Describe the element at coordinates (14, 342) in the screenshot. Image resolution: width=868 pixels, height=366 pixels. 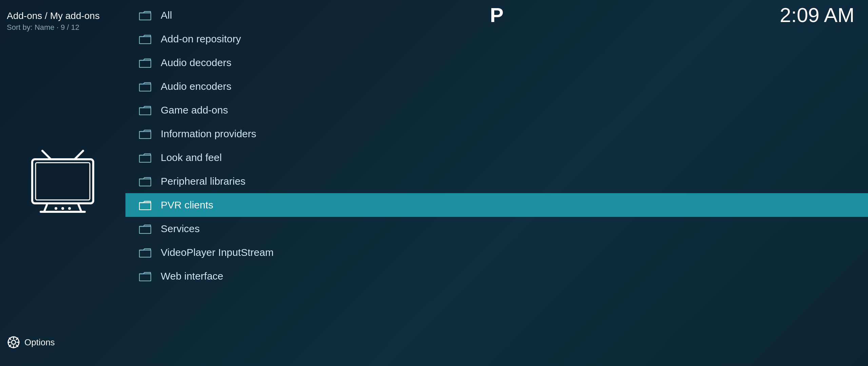
I see `options-icon` at that location.